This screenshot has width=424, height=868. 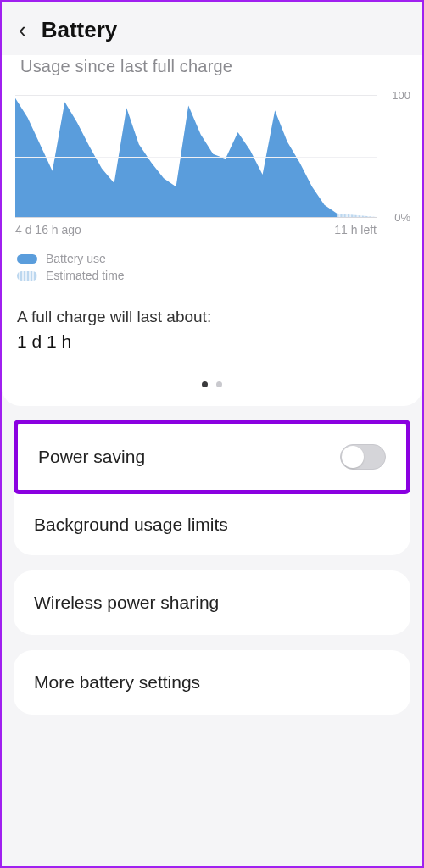 What do you see at coordinates (131, 525) in the screenshot?
I see `bg-usage-label: Background usage limits` at bounding box center [131, 525].